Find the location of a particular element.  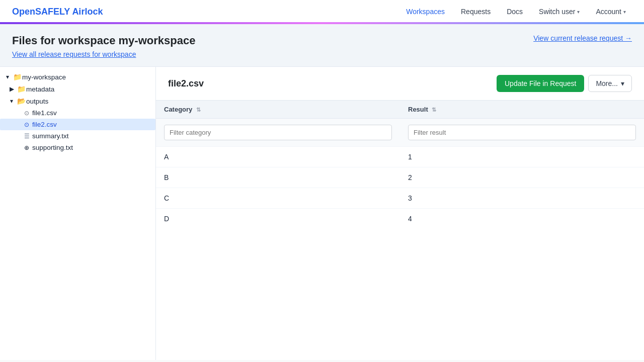

tree-label: file2.csv is located at coordinates (44, 125).